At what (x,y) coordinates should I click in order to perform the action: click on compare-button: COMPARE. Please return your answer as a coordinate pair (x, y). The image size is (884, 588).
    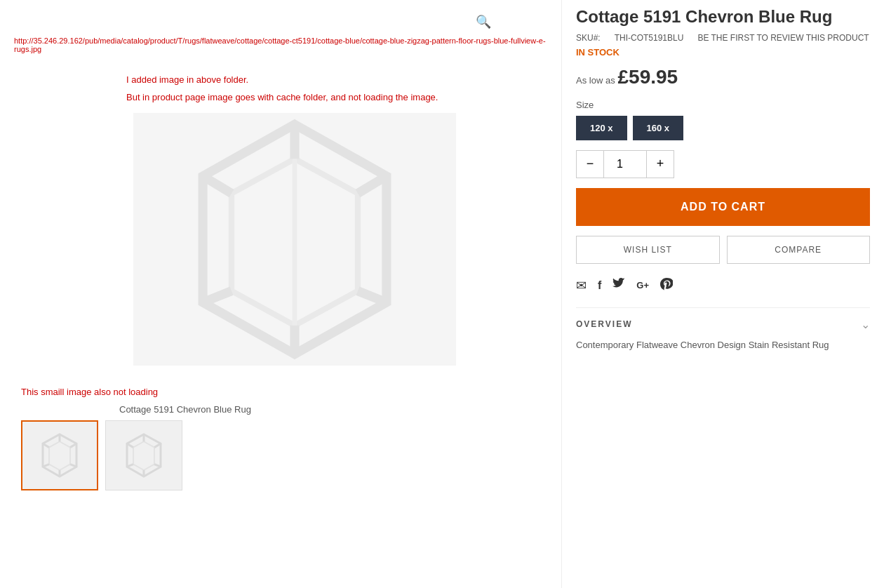
    Looking at the image, I should click on (798, 250).